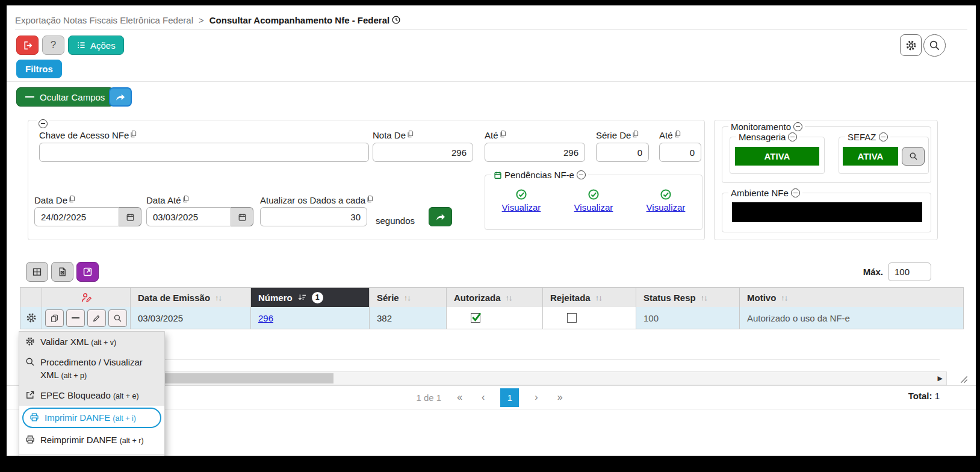 The image size is (980, 472). I want to click on sort-order-badge: 1, so click(318, 297).